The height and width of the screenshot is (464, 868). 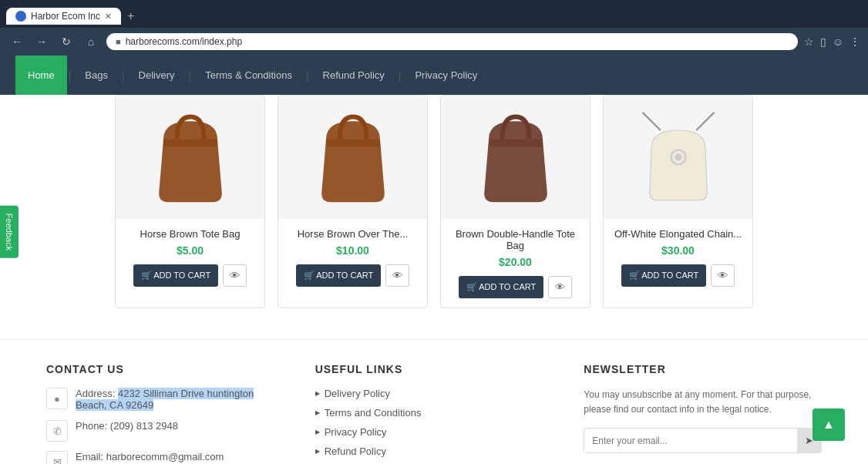 What do you see at coordinates (435, 422) in the screenshot?
I see `useful-links-list: Delivery PolicyTerms and ConditionsPriva…` at bounding box center [435, 422].